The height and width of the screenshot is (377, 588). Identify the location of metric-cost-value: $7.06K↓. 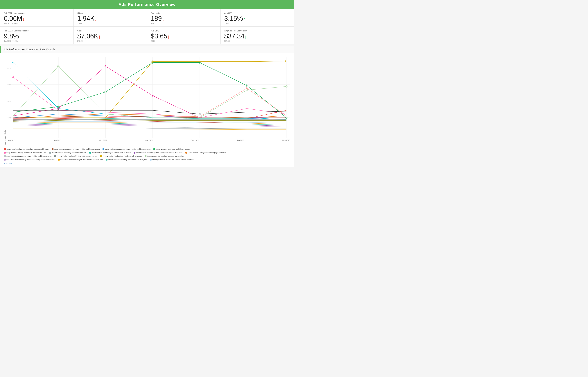
(110, 36).